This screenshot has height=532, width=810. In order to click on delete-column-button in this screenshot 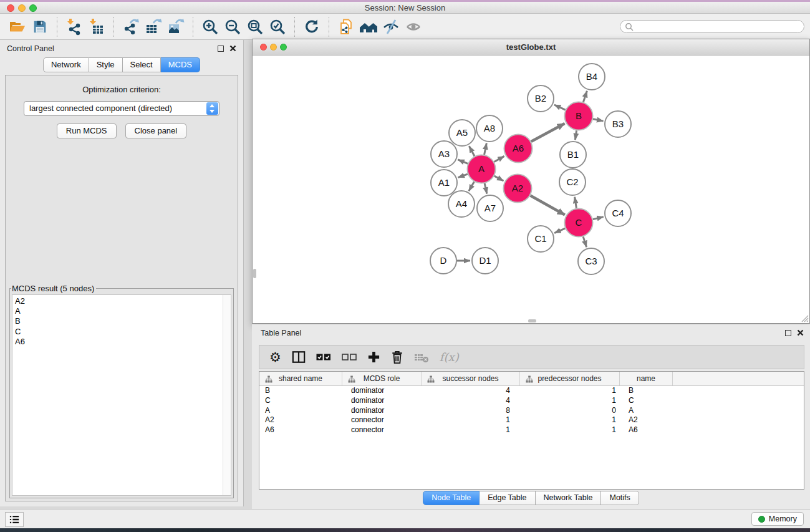, I will do `click(397, 357)`.